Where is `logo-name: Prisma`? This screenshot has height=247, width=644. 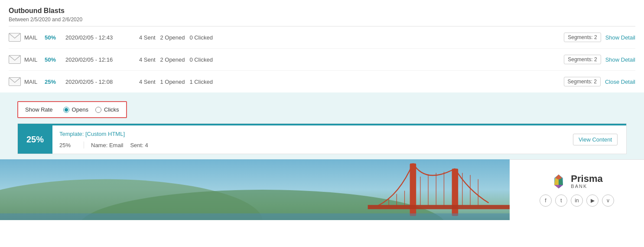 logo-name: Prisma is located at coordinates (587, 179).